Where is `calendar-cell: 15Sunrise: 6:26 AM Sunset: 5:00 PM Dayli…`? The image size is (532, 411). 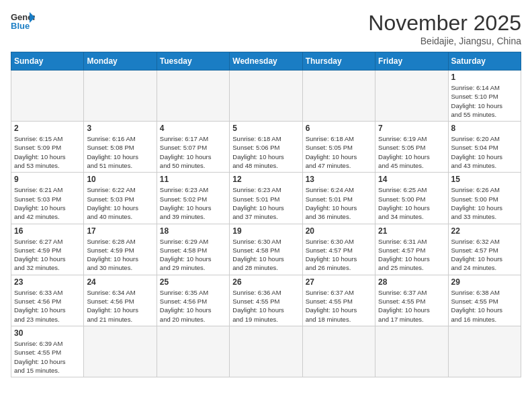 calendar-cell: 15Sunrise: 6:26 AM Sunset: 5:00 PM Dayli… is located at coordinates (484, 198).